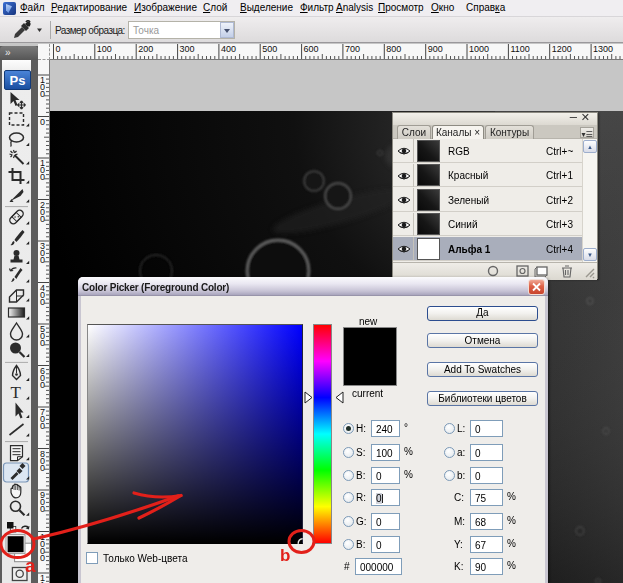 This screenshot has height=583, width=623. Describe the element at coordinates (270, 49) in the screenshot. I see `svg-text: 500` at that location.